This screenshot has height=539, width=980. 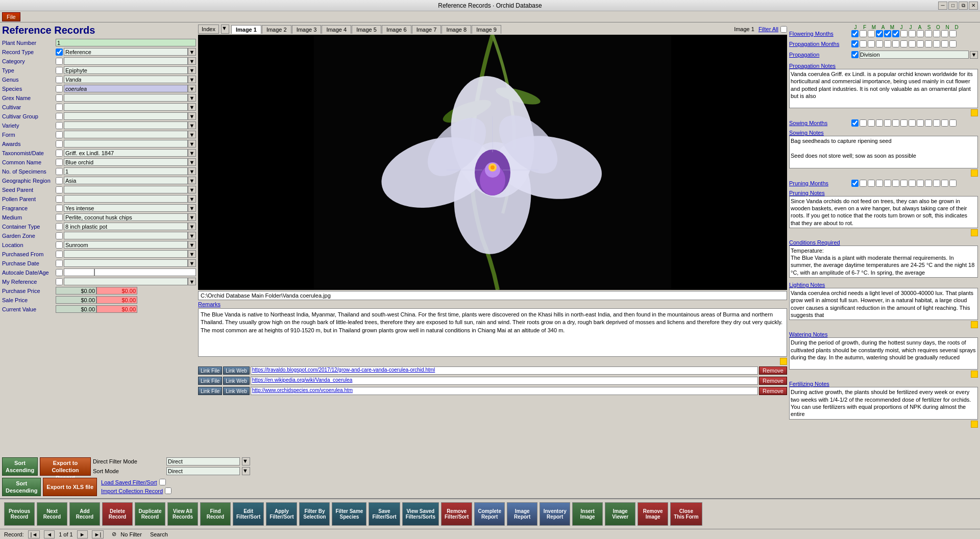 I want to click on flowering-cb-sep, so click(x=928, y=34).